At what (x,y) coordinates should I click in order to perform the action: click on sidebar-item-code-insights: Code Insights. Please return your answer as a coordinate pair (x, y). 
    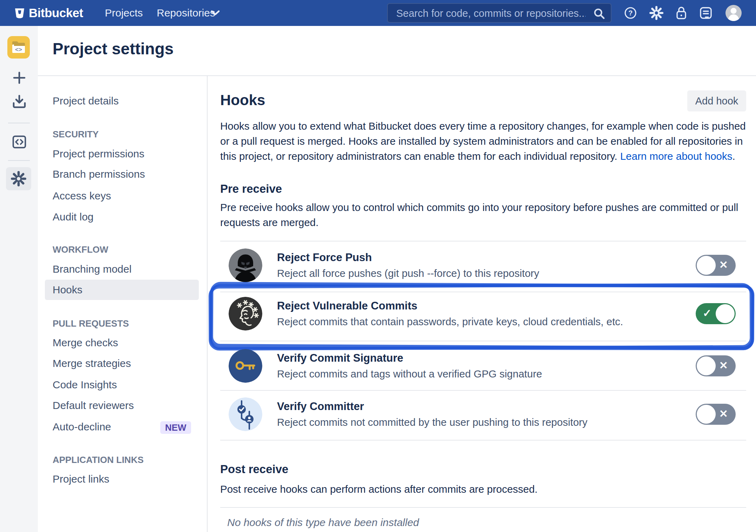
    Looking at the image, I should click on (85, 385).